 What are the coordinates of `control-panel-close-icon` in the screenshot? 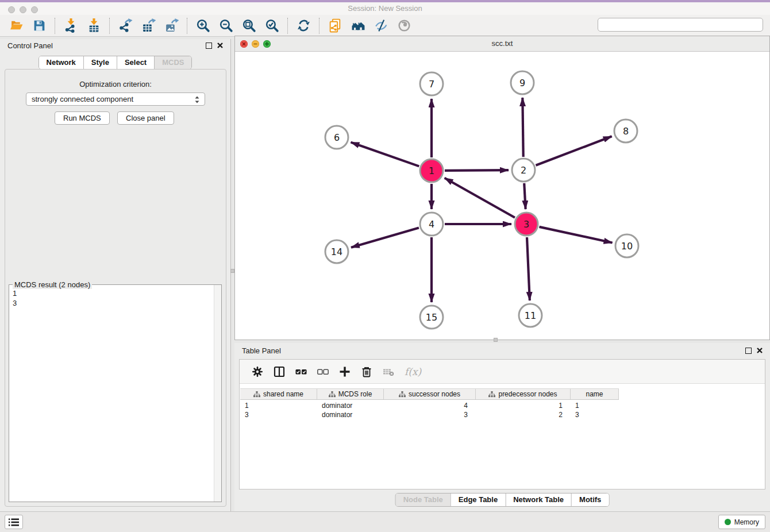 It's located at (220, 46).